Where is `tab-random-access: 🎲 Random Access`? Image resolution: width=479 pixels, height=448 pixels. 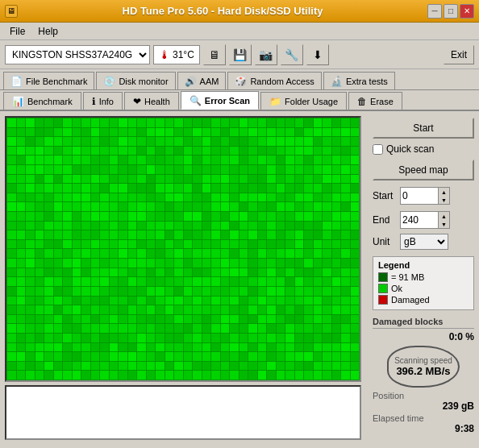
tab-random-access: 🎲 Random Access is located at coordinates (274, 81).